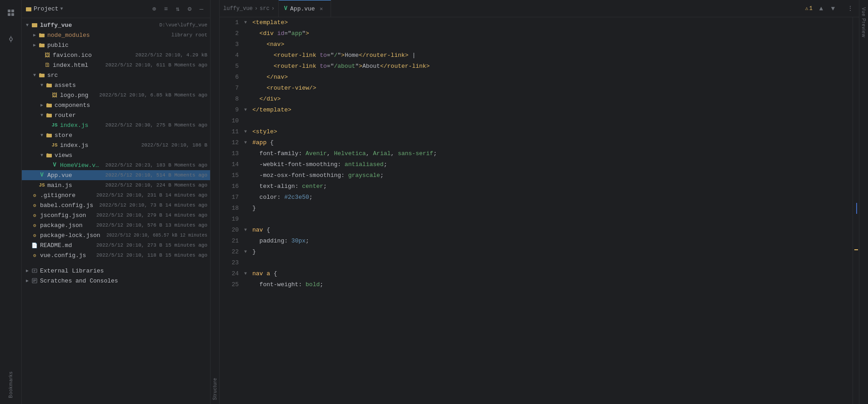 The image size is (868, 404). What do you see at coordinates (116, 95) in the screenshot?
I see `tree-item-logo: 🖼 logo.png 2022/5/12 20:10, 6.85 kB Mome…` at bounding box center [116, 95].